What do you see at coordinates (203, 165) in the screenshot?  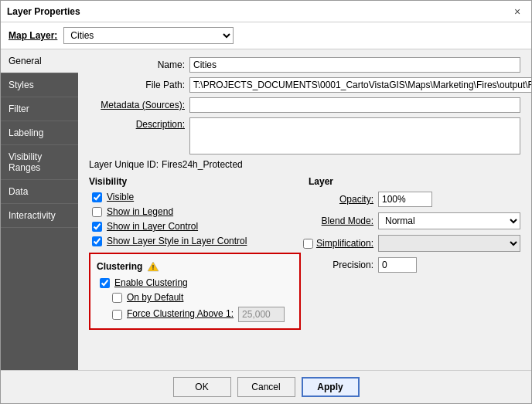 I see `layer-id-value: Fires24h_Protected` at bounding box center [203, 165].